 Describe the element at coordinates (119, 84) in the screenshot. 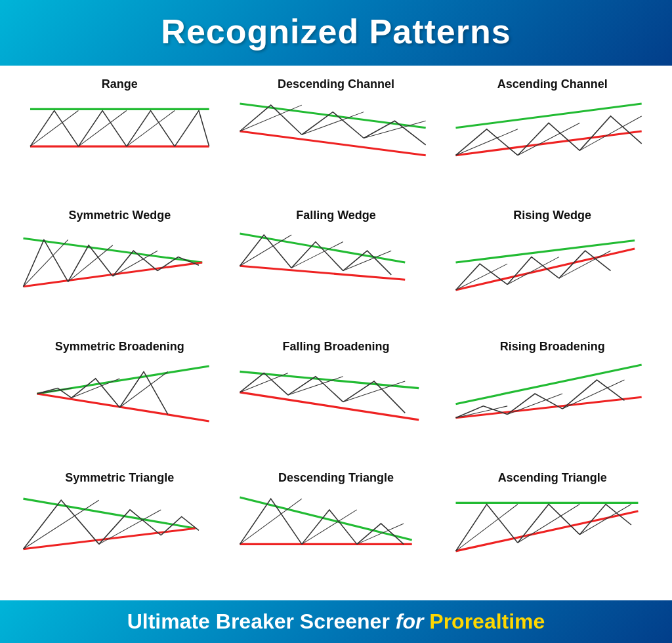

I see `pattern-label-range: Range` at that location.